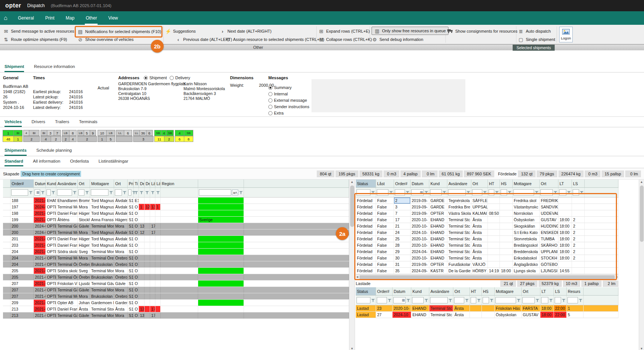 This screenshot has width=644, height=350. Describe the element at coordinates (119, 32) in the screenshot. I see `notifications-button: ▤ Notifications for selected shipments (…` at that location.